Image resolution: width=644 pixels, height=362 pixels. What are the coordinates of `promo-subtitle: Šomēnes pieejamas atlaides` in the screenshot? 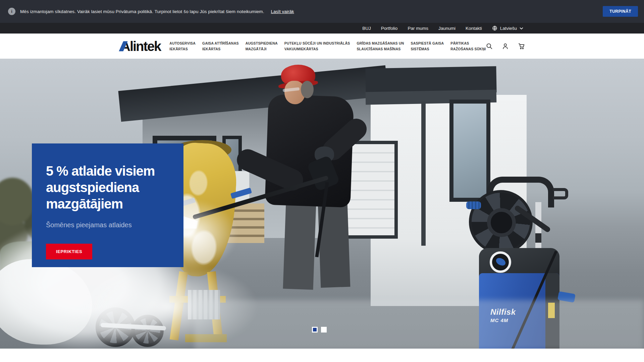 It's located at (89, 225).